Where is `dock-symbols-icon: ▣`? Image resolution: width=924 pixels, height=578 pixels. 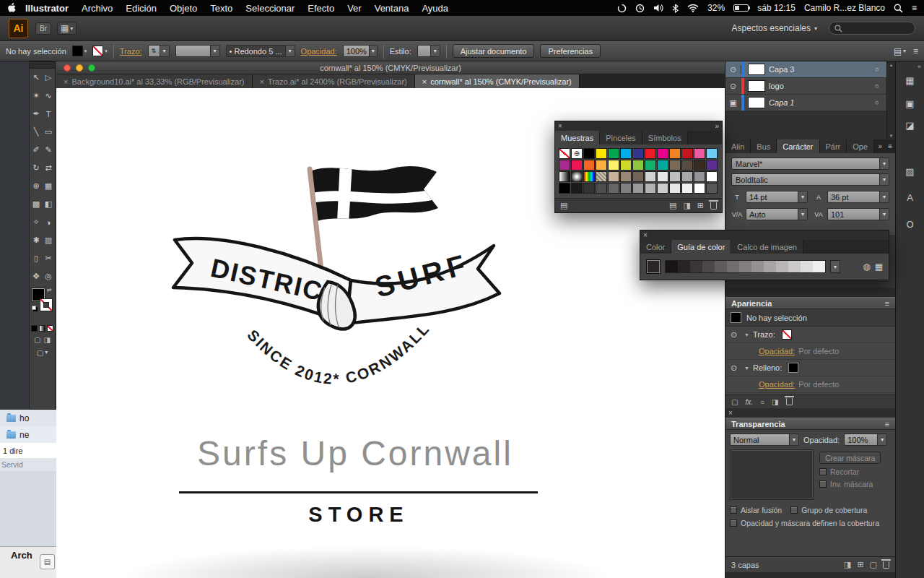 dock-symbols-icon: ▣ is located at coordinates (910, 103).